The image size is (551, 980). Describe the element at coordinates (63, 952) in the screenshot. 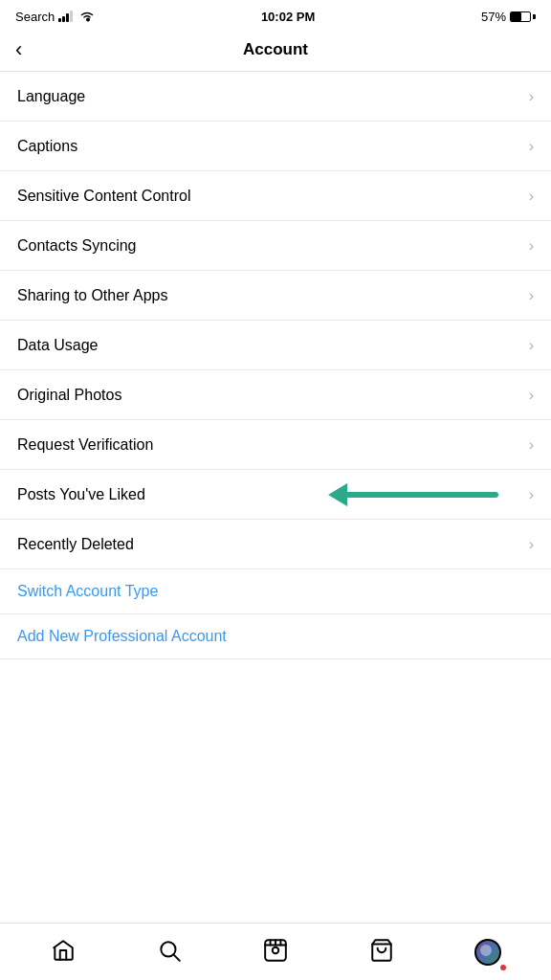

I see `home-icon` at that location.